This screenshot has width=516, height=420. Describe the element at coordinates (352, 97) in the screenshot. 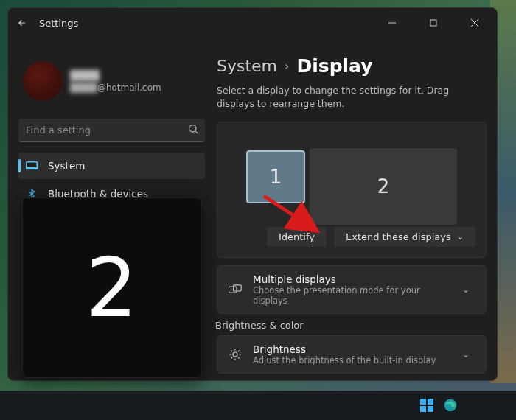

I see `page-subtitle: Select a display to change the settings …` at that location.